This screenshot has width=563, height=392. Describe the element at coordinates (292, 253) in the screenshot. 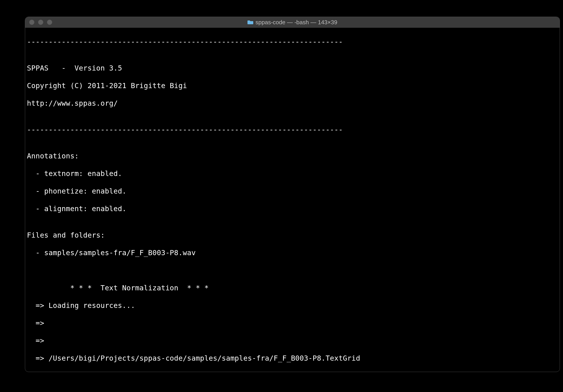

I see `output-line: - samples/samples-fra/F_F_B003-P8.wav` at that location.